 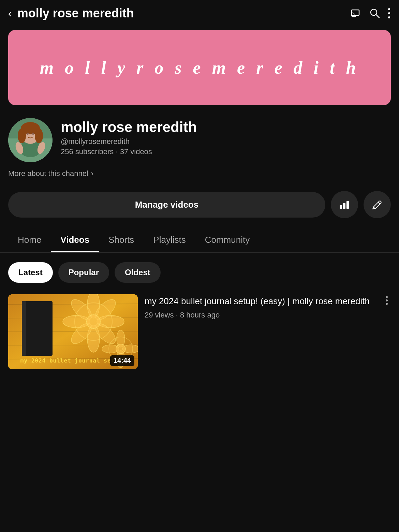 What do you see at coordinates (356, 13) in the screenshot?
I see `cast-icon` at bounding box center [356, 13].